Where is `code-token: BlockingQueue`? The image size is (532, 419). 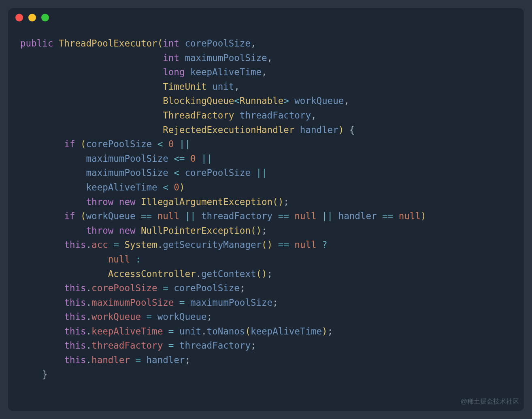
code-token: BlockingQueue is located at coordinates (198, 101).